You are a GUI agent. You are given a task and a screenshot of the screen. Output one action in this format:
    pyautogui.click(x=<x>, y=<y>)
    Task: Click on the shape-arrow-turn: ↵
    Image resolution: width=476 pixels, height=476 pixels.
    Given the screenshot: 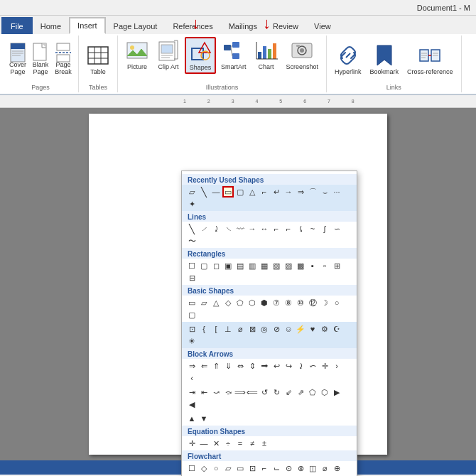 What is the action you would take?
    pyautogui.click(x=276, y=192)
    